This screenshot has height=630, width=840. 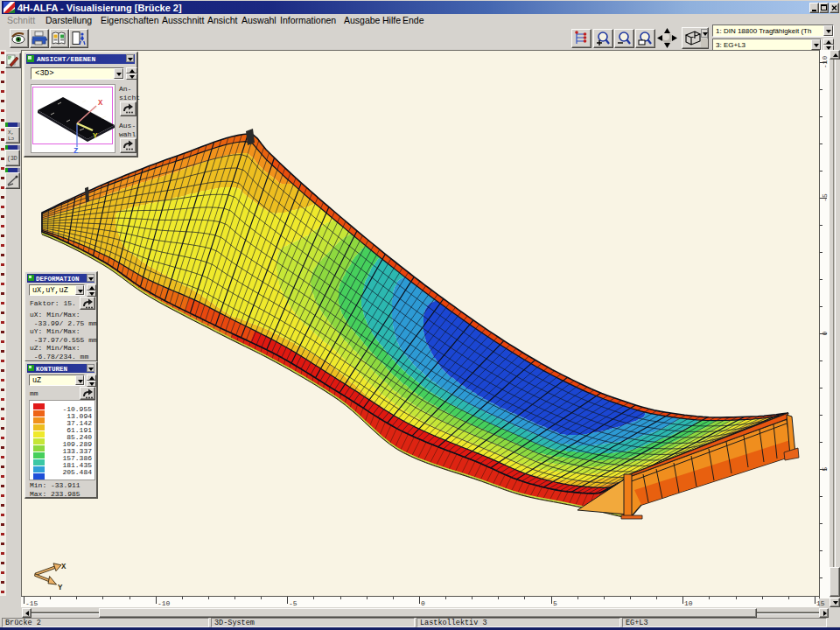 What do you see at coordinates (75, 150) in the screenshot?
I see `svg-text: Z` at bounding box center [75, 150].